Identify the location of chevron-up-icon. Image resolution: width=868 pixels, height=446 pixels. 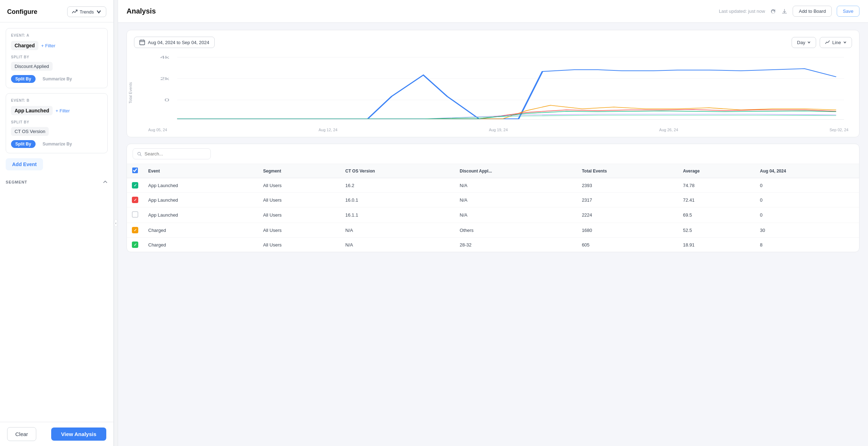
(105, 182).